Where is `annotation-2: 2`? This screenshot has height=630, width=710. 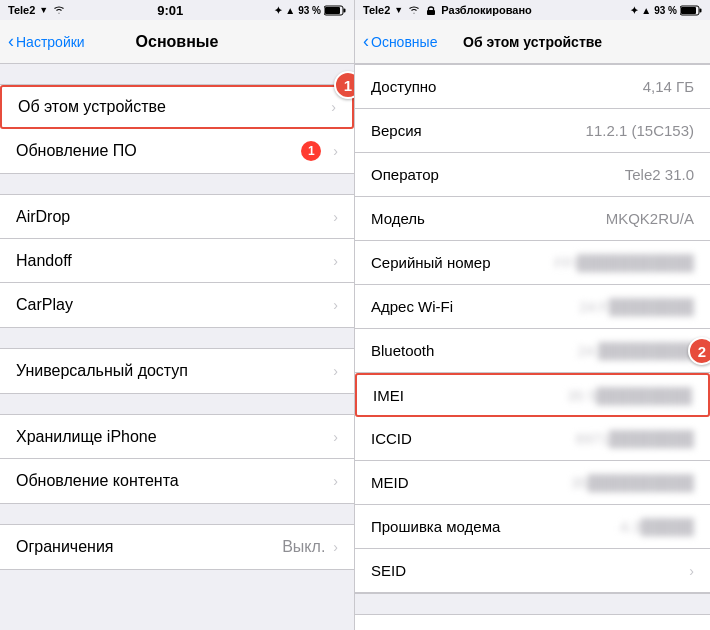 annotation-2: 2 is located at coordinates (699, 351).